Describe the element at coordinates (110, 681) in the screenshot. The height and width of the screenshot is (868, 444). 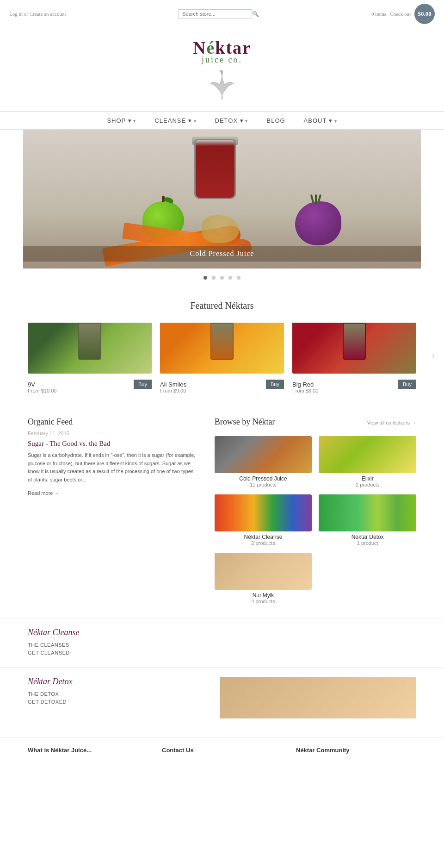
I see `detox-title: Néktar Detox` at that location.